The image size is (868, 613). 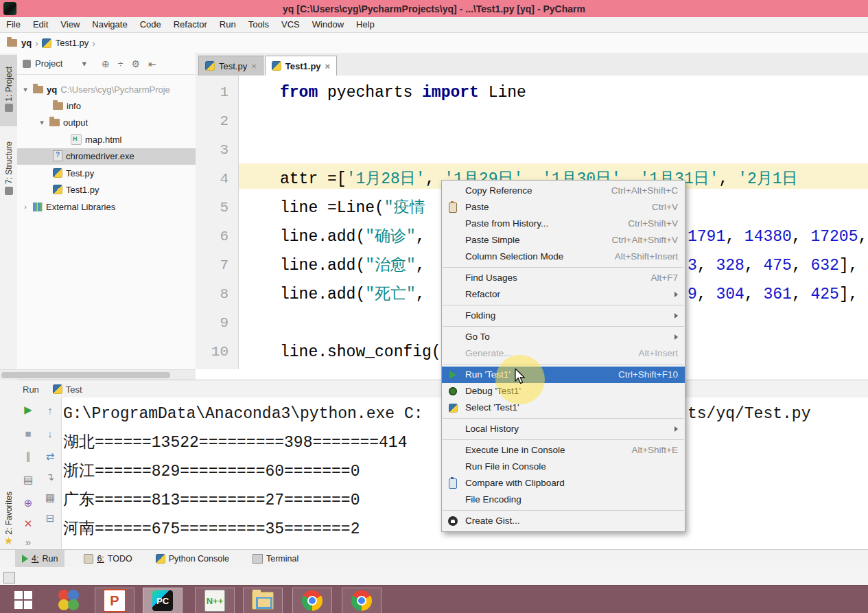 What do you see at coordinates (63, 122) in the screenshot?
I see `tree-row-output: ▾ output` at bounding box center [63, 122].